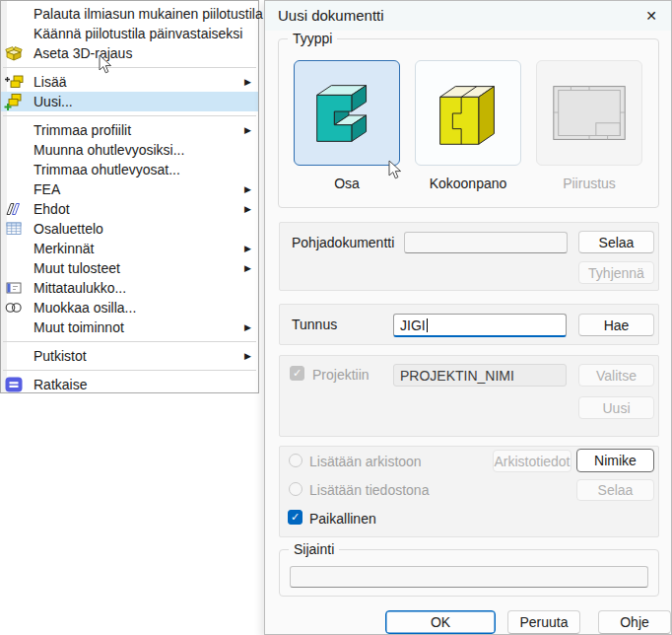 Image resolution: width=672 pixels, height=635 pixels. Describe the element at coordinates (617, 243) in the screenshot. I see `browse-base-document-button: Selaa` at that location.